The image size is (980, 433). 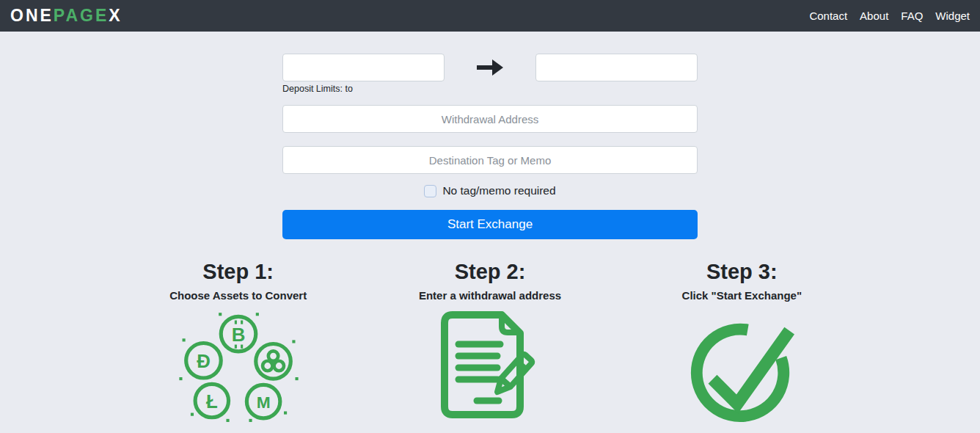 I want to click on svg-text: Đ, so click(x=204, y=361).